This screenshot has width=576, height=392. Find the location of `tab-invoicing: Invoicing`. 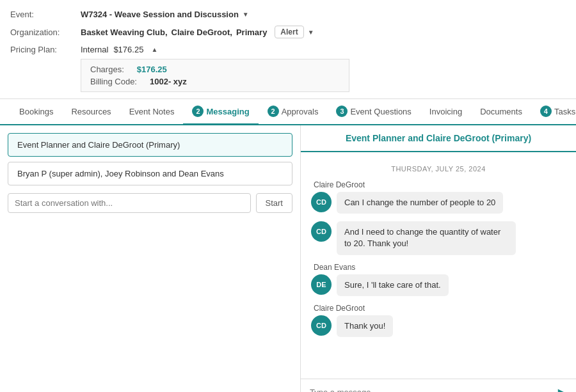

tab-invoicing: Invoicing is located at coordinates (445, 113).